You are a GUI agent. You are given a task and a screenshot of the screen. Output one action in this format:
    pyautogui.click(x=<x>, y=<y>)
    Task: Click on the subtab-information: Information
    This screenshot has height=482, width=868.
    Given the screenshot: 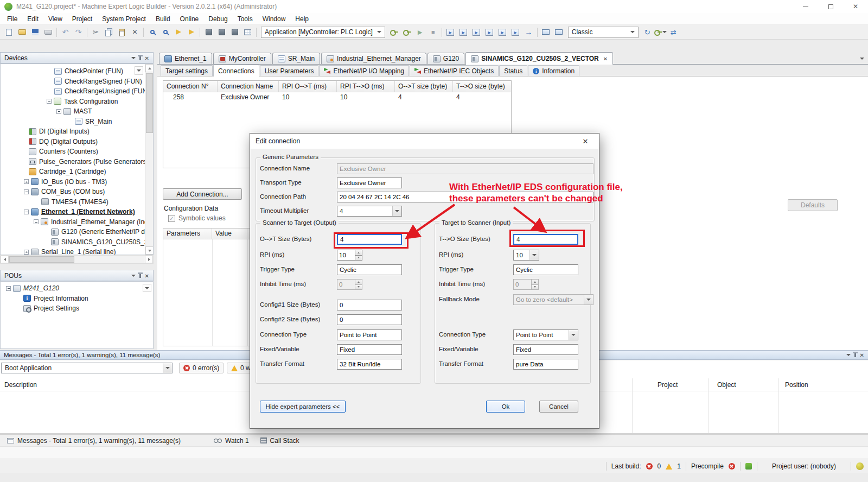 What is the action you would take?
    pyautogui.click(x=553, y=71)
    